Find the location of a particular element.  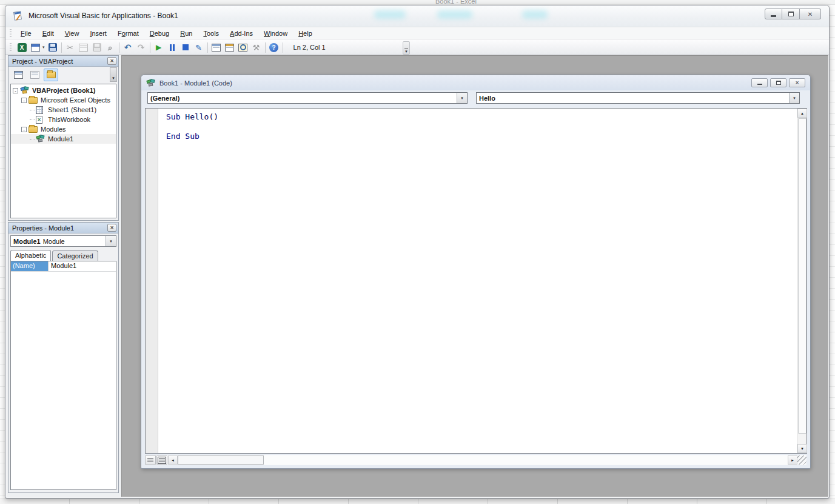

scroll-down-icon: ▼ is located at coordinates (802, 449).